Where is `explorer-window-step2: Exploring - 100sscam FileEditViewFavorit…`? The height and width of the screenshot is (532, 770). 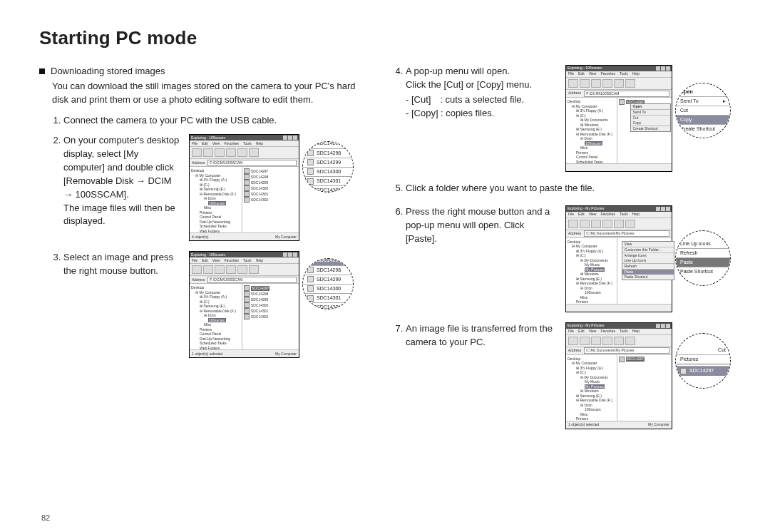 explorer-window-step2: Exploring - 100sscam FileEditViewFavorit… is located at coordinates (244, 188).